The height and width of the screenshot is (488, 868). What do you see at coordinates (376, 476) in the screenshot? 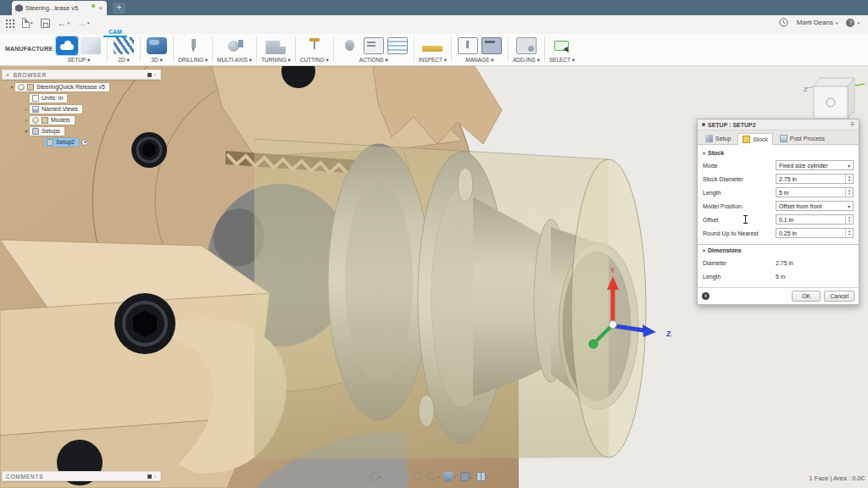
I see `orbit-tool: ▾` at bounding box center [376, 476].